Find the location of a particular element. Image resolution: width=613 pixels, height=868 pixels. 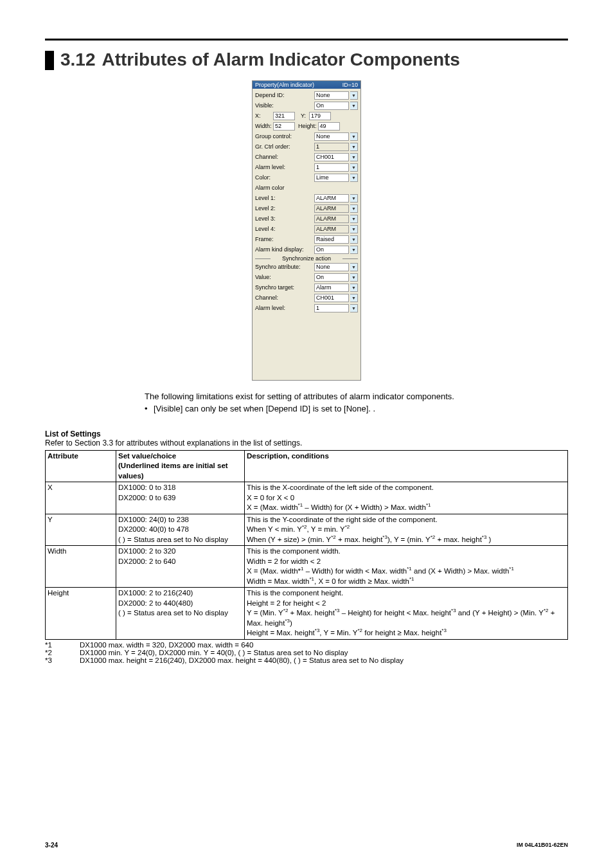

list-subtext: Refer to Section 3.3 for attributes with… is located at coordinates (306, 443).